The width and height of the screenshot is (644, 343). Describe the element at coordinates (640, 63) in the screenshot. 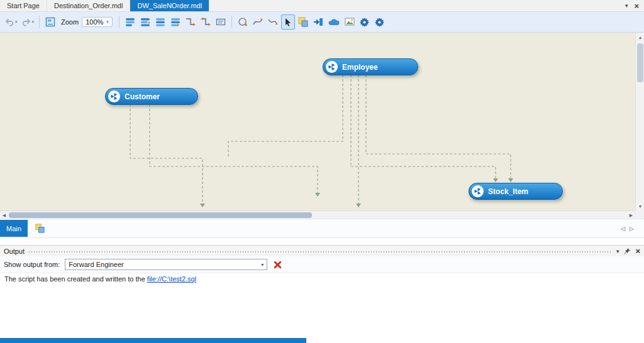

I see `vertical-scroll-thumb` at that location.